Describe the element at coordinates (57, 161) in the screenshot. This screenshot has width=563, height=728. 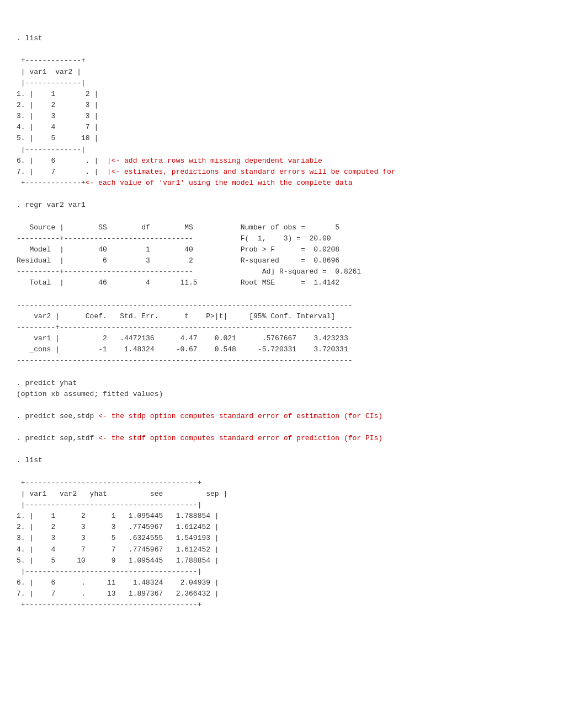
I see `row6-prefix: 6. | 6 . |` at that location.